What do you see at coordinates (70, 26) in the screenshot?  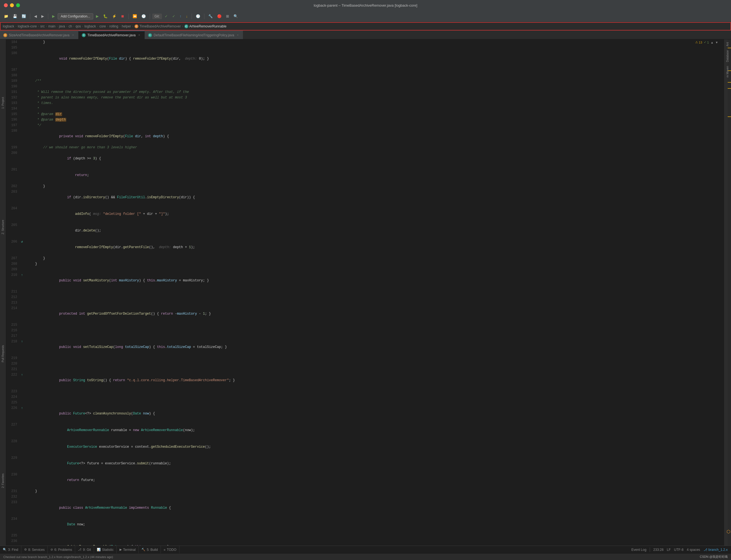 I see `breadcrumb-ch: ch` at bounding box center [70, 26].